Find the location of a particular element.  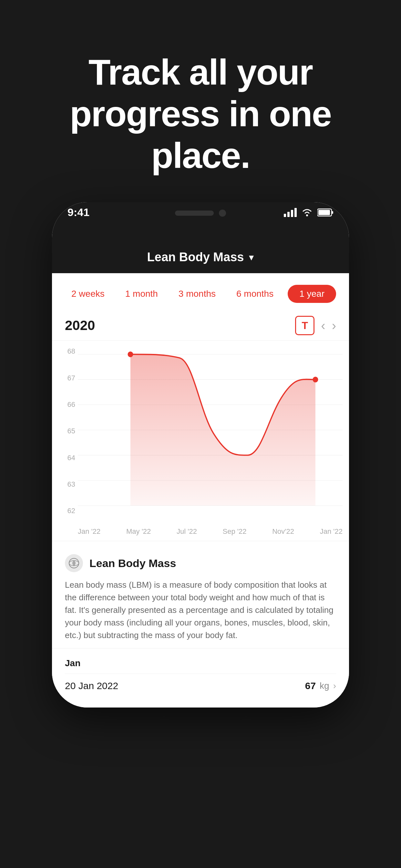

y-axis: 68 67 66 65 64 63 62 is located at coordinates (66, 431).